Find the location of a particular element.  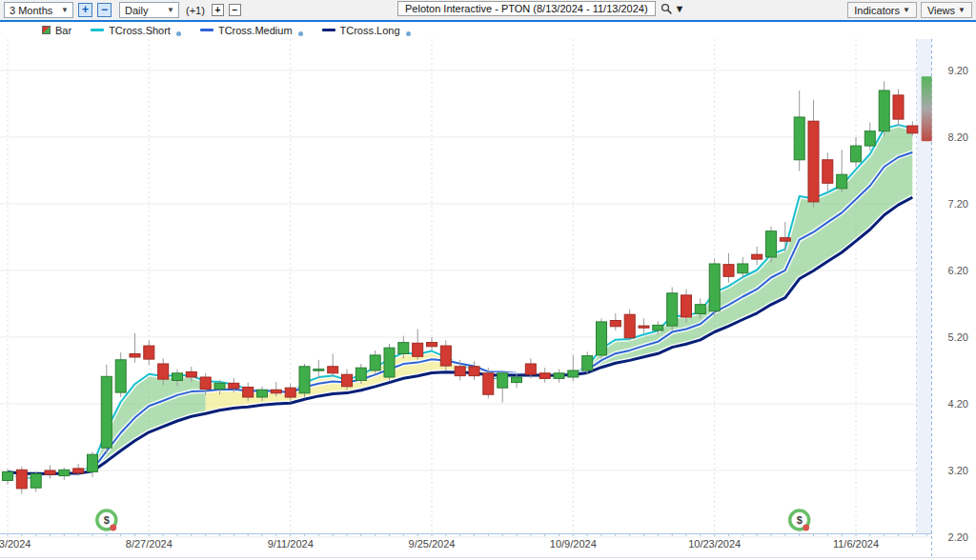

legend-label: Bar is located at coordinates (63, 30).